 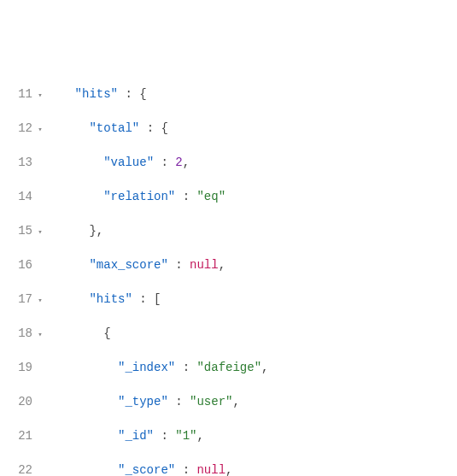 I want to click on code-line: {, so click(x=251, y=333).